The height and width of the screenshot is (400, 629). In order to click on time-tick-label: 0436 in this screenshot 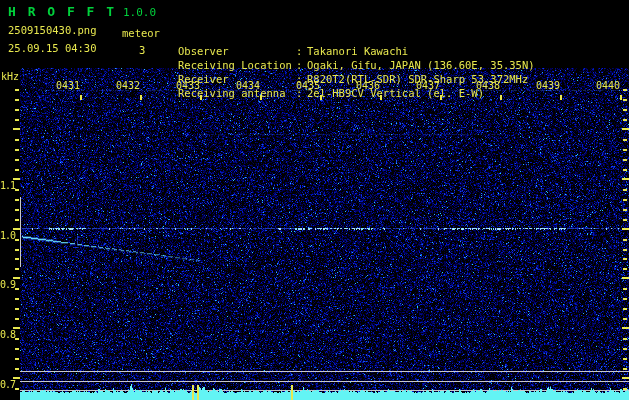, I will do `click(368, 86)`.